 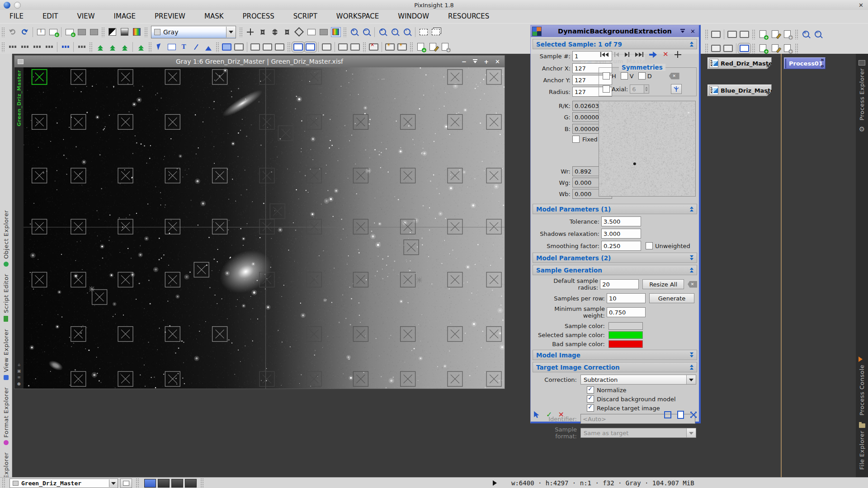 What do you see at coordinates (193, 32) in the screenshot?
I see `display-mode-combo: Gray` at bounding box center [193, 32].